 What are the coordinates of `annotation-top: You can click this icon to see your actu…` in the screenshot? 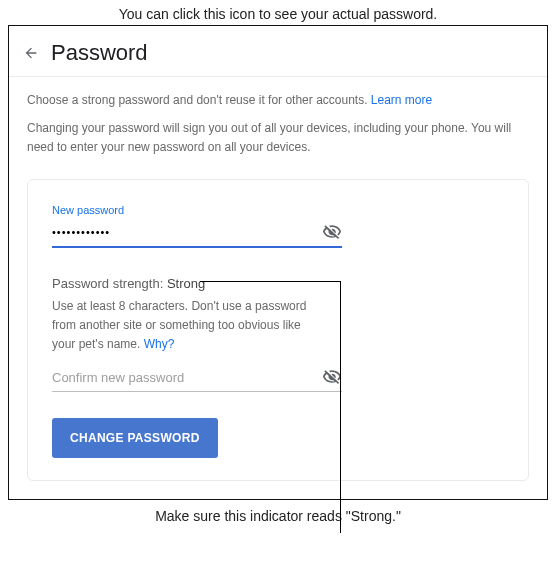 It's located at (278, 12).